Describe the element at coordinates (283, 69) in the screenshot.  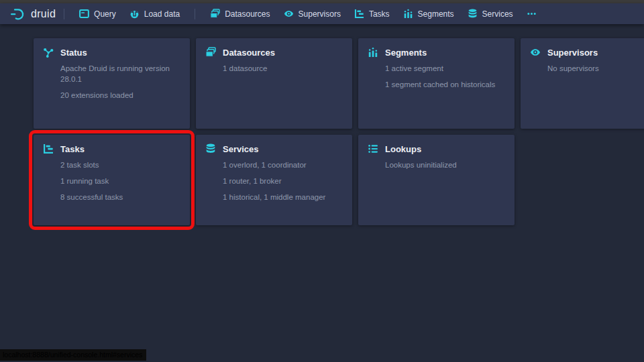
I see `card-body: 1 datasource` at that location.